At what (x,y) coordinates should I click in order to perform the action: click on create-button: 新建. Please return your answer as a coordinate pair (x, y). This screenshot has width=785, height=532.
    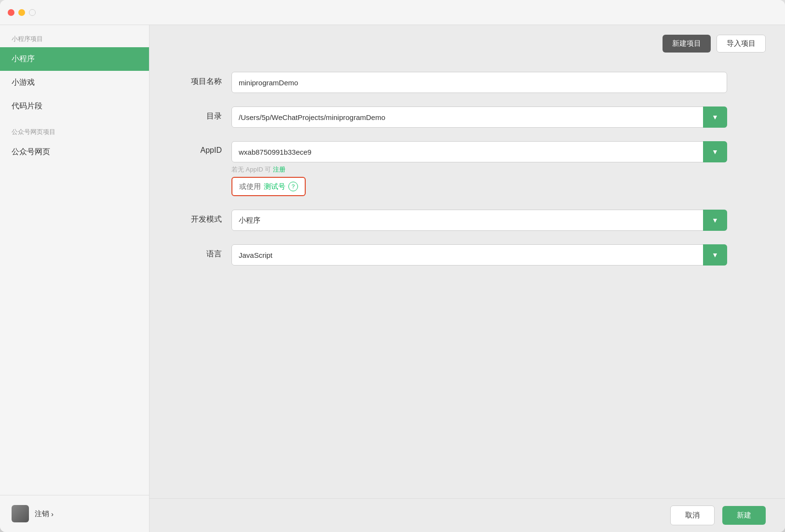
    Looking at the image, I should click on (744, 516).